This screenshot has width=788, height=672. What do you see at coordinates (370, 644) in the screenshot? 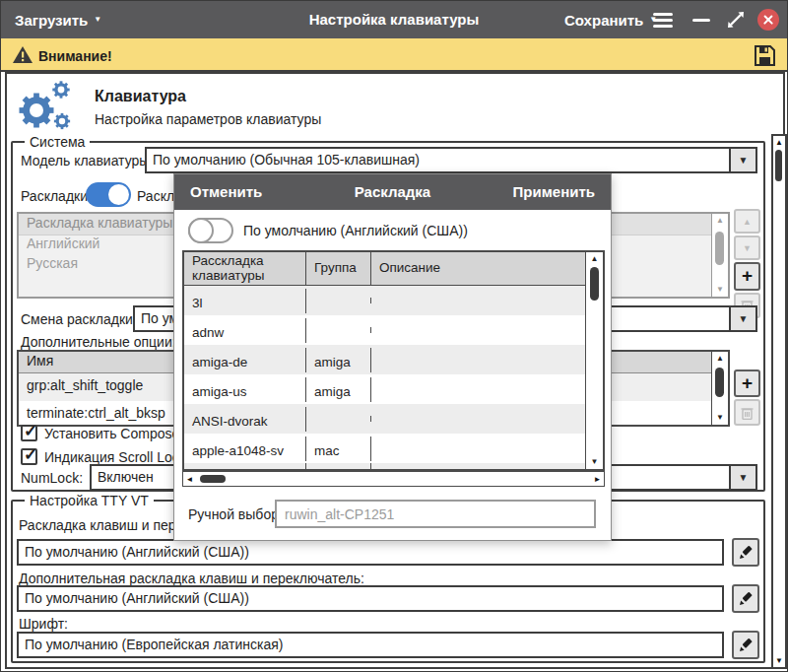
I see `tty-font-field: По умолчанию (Европейская латинская)` at bounding box center [370, 644].